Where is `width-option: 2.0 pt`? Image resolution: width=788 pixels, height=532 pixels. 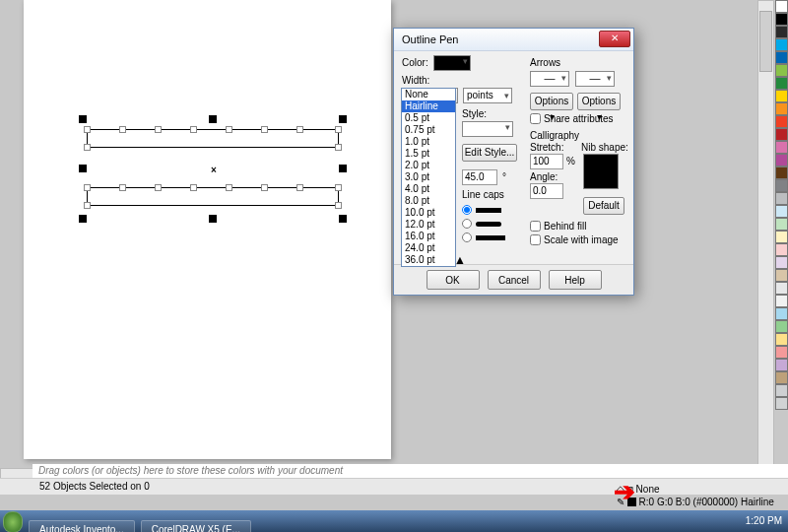
width-option: 2.0 pt is located at coordinates (428, 166).